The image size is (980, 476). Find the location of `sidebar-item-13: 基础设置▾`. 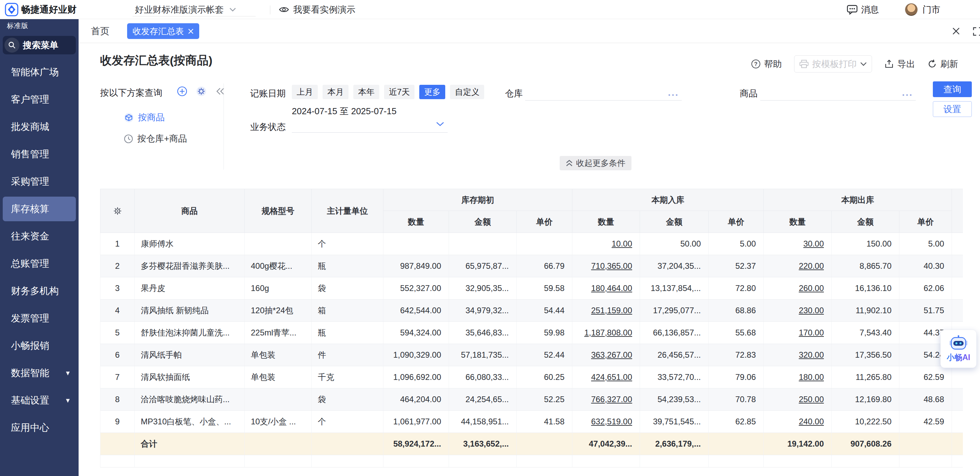

sidebar-item-13: 基础设置▾ is located at coordinates (40, 401).